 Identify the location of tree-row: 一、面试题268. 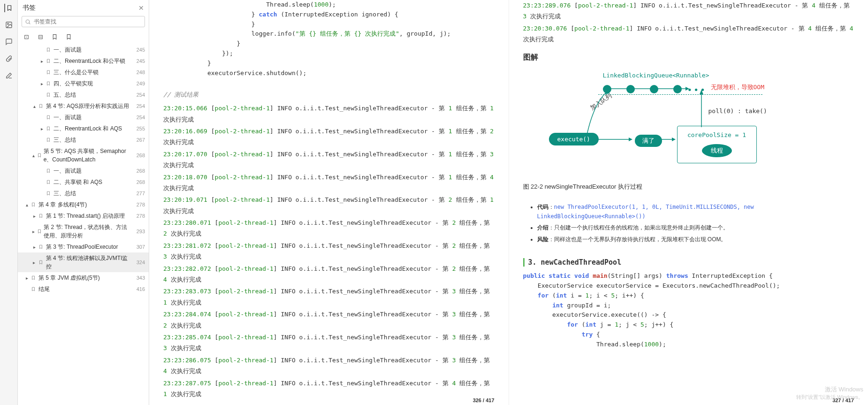
(84, 171).